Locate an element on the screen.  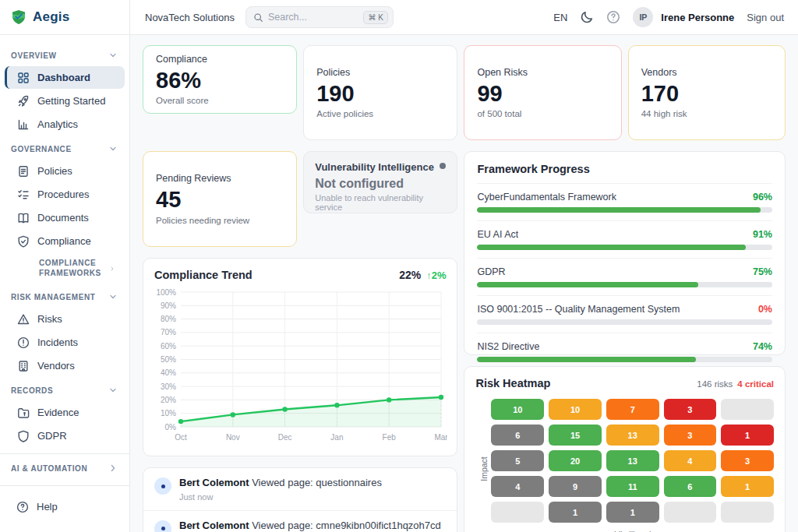
org-name: NovaTech Solutions is located at coordinates (190, 17).